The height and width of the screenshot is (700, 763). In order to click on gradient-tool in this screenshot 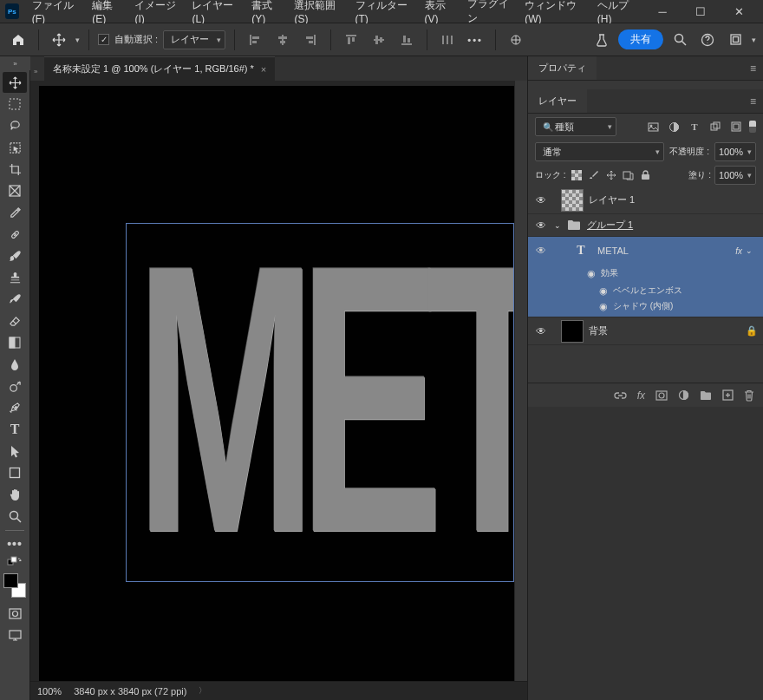, I will do `click(15, 343)`.